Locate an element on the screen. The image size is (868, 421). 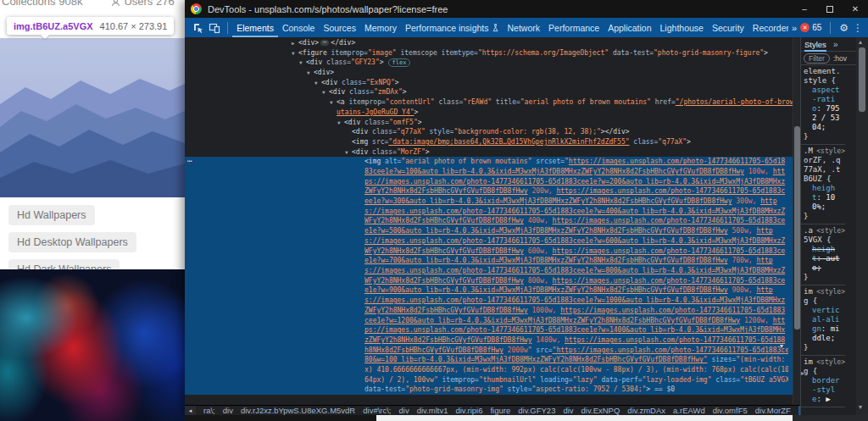
code-token: ▼ is located at coordinates (295, 53).